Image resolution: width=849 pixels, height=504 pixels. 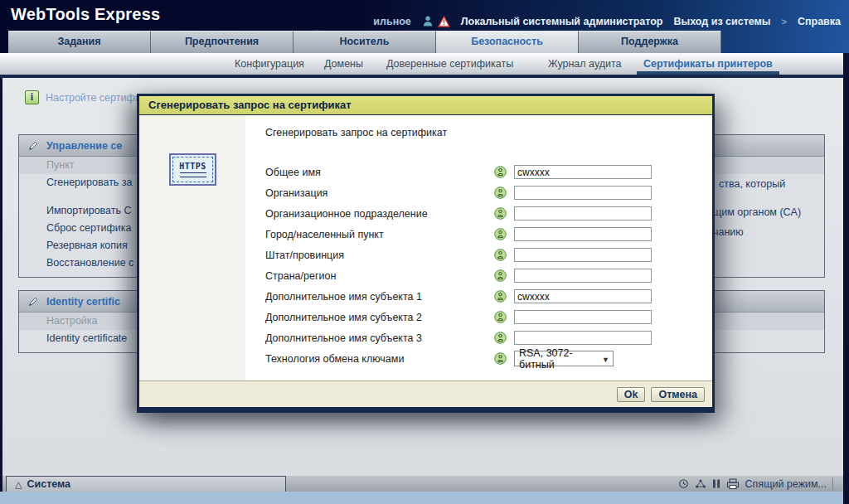 What do you see at coordinates (678, 395) in the screenshot?
I see `cancel-button: Отмена` at bounding box center [678, 395].